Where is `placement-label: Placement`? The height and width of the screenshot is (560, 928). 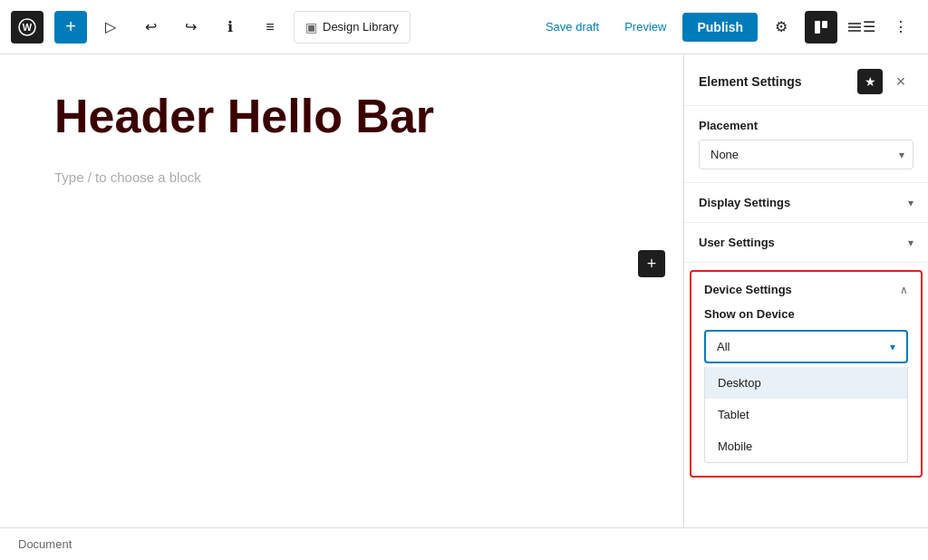
placement-label: Placement is located at coordinates (807, 125).